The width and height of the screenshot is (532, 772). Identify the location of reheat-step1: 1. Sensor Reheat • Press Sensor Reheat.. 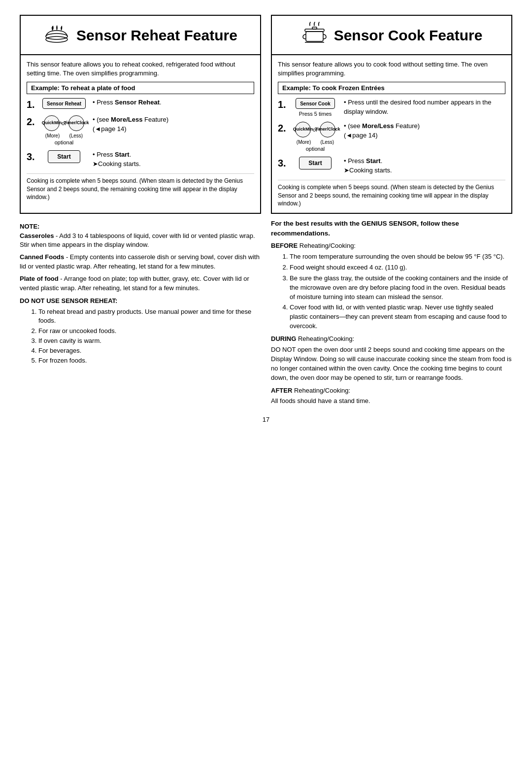
(140, 104).